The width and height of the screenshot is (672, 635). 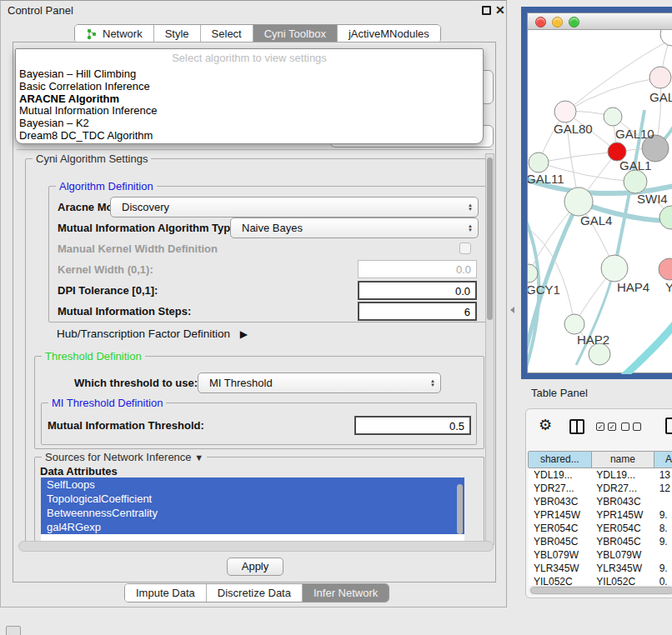 I want to click on table-row: YER054CYER054C8., so click(x=600, y=528).